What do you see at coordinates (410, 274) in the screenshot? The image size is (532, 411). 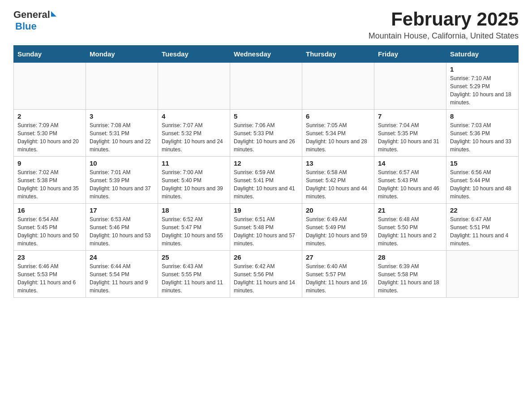 I see `calendar-day-cell: 28Sunrise: 6:39 AM Sunset: 5:58 PM Dayli…` at bounding box center [410, 274].